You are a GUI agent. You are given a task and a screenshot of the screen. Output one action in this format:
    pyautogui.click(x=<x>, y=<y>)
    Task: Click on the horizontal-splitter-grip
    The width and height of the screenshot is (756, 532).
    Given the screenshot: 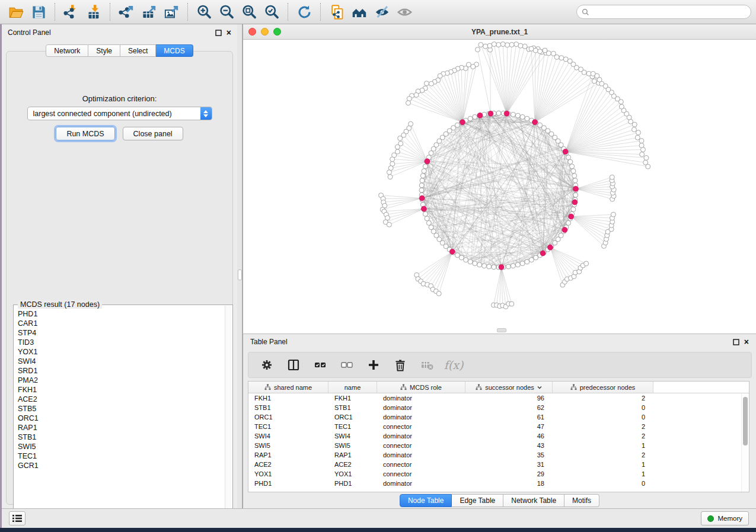 What is the action you would take?
    pyautogui.click(x=502, y=331)
    